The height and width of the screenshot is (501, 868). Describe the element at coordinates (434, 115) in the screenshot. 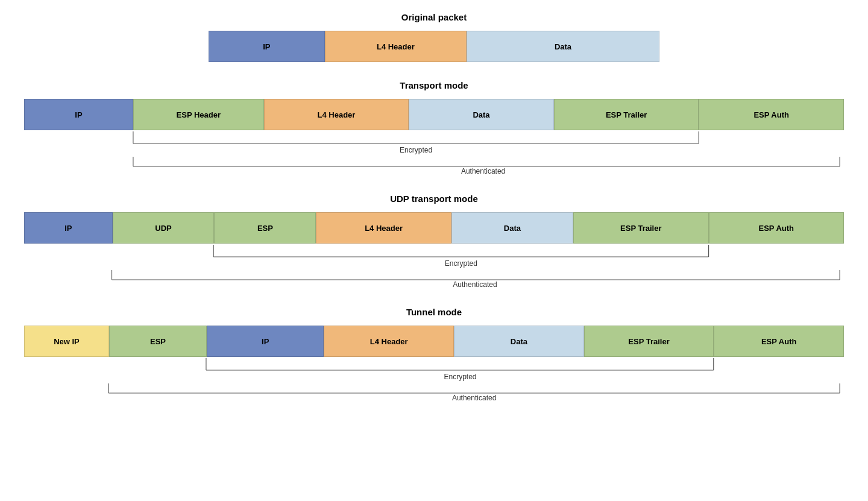

I see `transport-mode-row: IP ESP Header L4 Header Data ESP Trailer…` at that location.